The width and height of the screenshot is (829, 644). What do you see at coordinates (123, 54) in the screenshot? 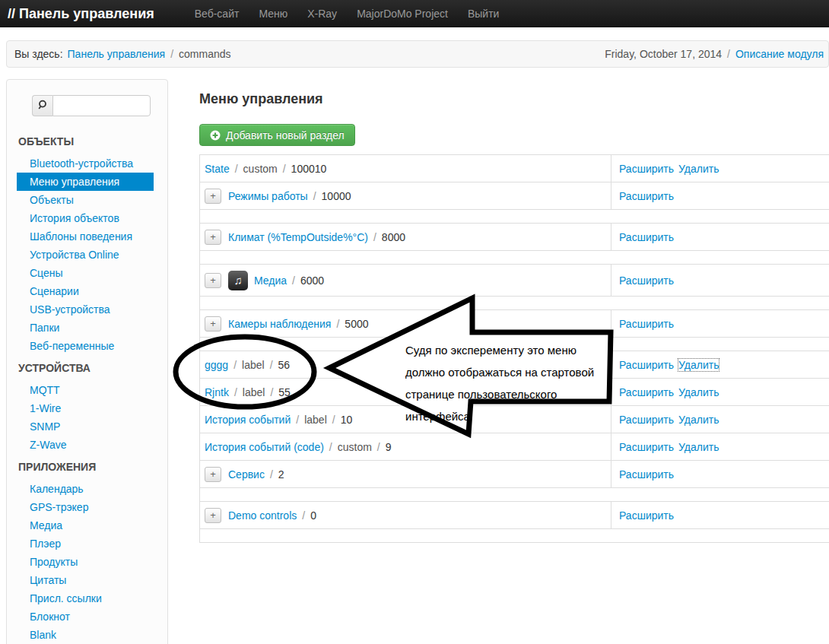
I see `breadcrumb: Вы здесь: Панель управления / commands` at bounding box center [123, 54].